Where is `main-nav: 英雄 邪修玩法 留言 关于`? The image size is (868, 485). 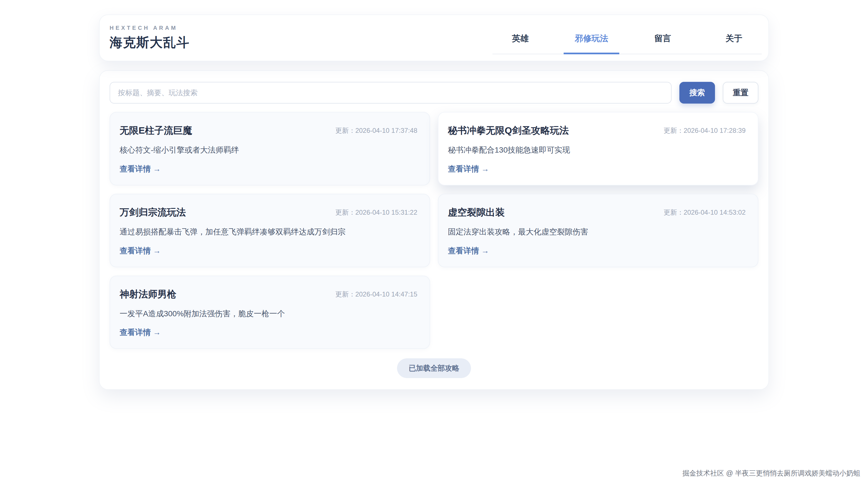
main-nav: 英雄 邪修玩法 留言 关于 is located at coordinates (627, 40).